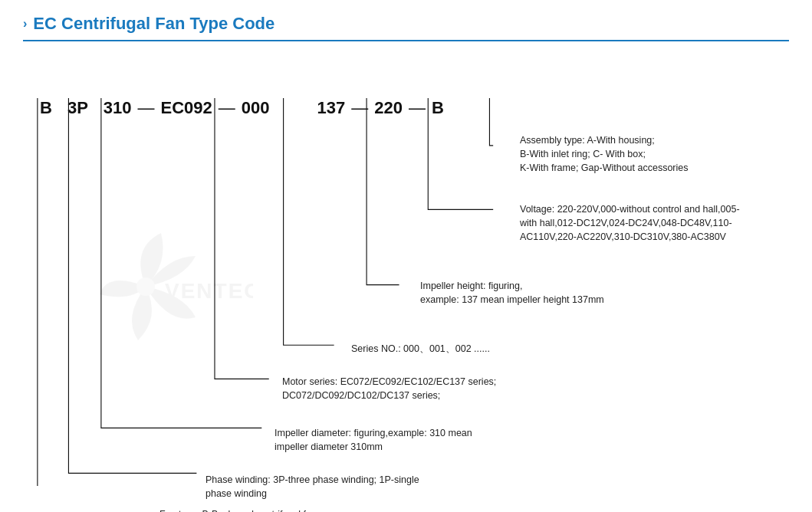 The height and width of the screenshot is (512, 812). Describe the element at coordinates (118, 108) in the screenshot. I see `code-310: 310` at that location.